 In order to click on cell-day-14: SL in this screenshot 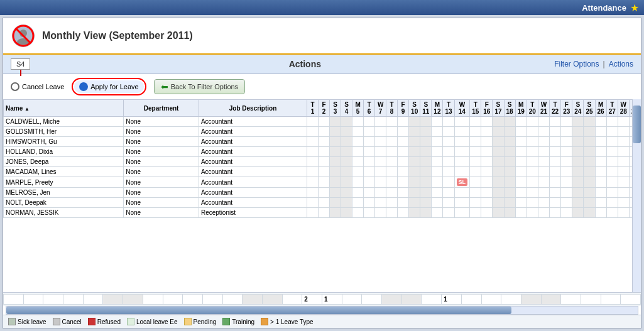, I will do `click(462, 182)`.